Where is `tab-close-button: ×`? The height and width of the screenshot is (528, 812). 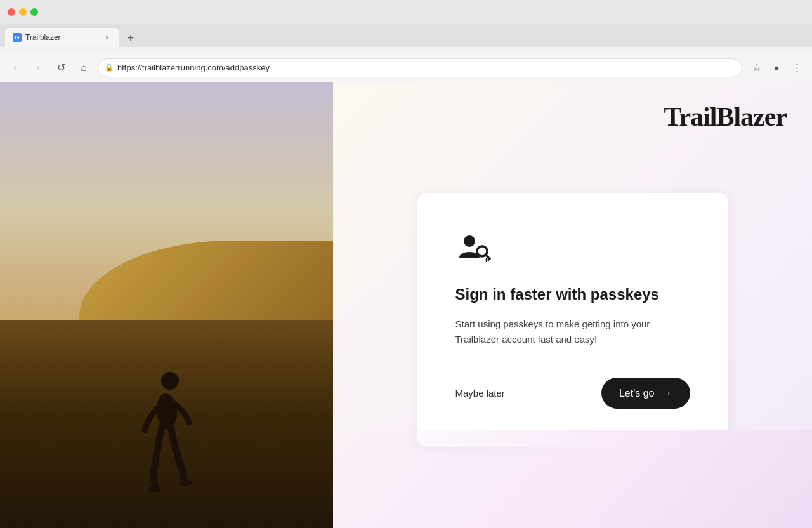 tab-close-button: × is located at coordinates (107, 37).